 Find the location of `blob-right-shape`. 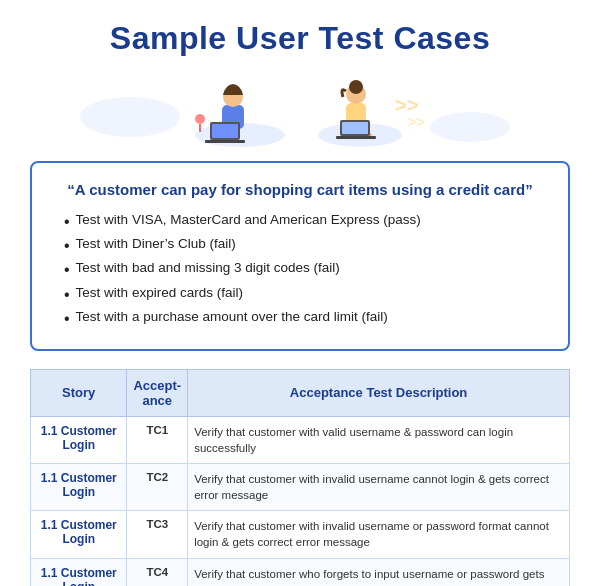

blob-right-shape is located at coordinates (470, 127).